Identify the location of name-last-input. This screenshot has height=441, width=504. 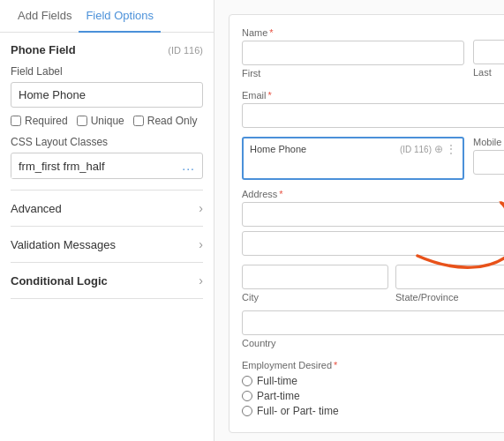
(489, 52).